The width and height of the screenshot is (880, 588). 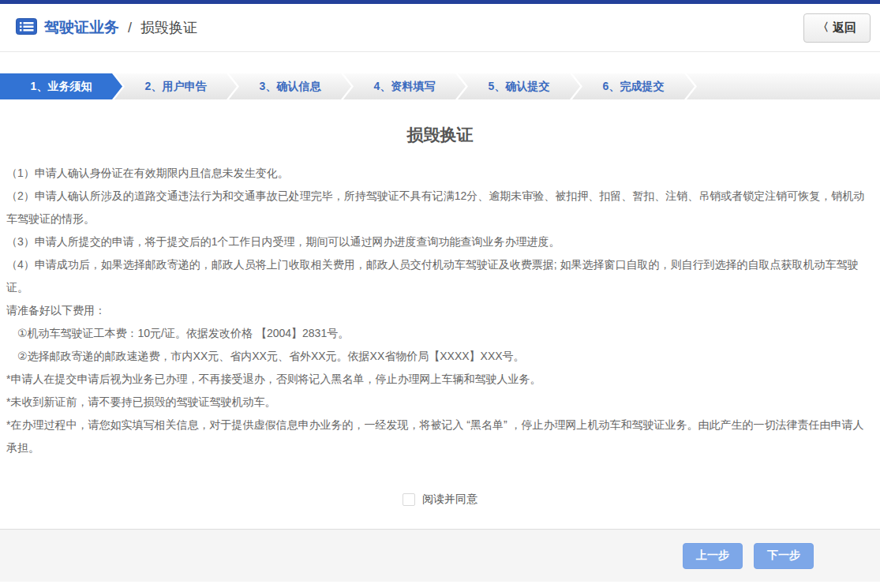 What do you see at coordinates (440, 208) in the screenshot?
I see `notice-paragraph: （2）申请人确认所涉及的道路交通违法行为和交通事故已处理完毕，所持驾驶证不具有记…` at bounding box center [440, 208].